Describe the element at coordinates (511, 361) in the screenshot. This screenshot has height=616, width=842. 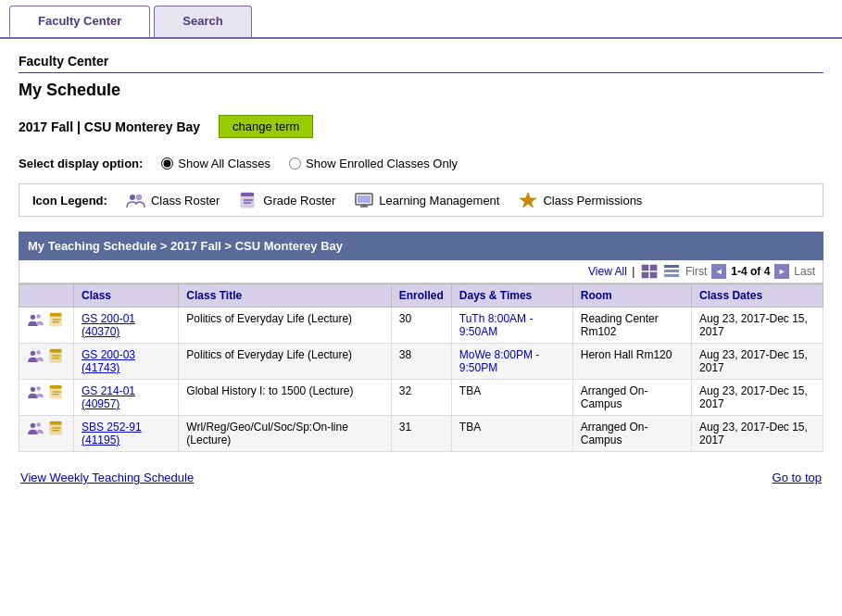
I see `row-days-times: MoWe 8:00PM - 9:50PM` at that location.